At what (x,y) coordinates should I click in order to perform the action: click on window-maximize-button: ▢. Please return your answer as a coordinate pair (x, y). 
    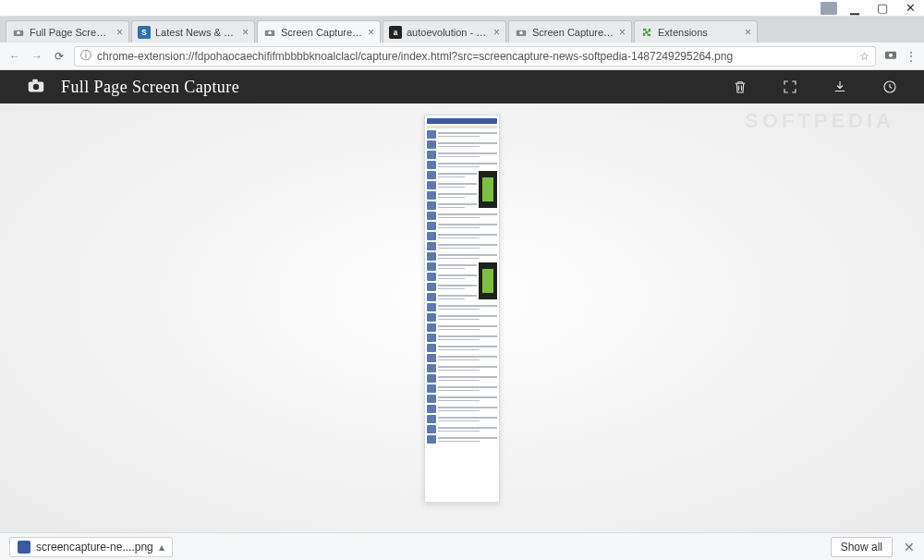
    Looking at the image, I should click on (882, 7).